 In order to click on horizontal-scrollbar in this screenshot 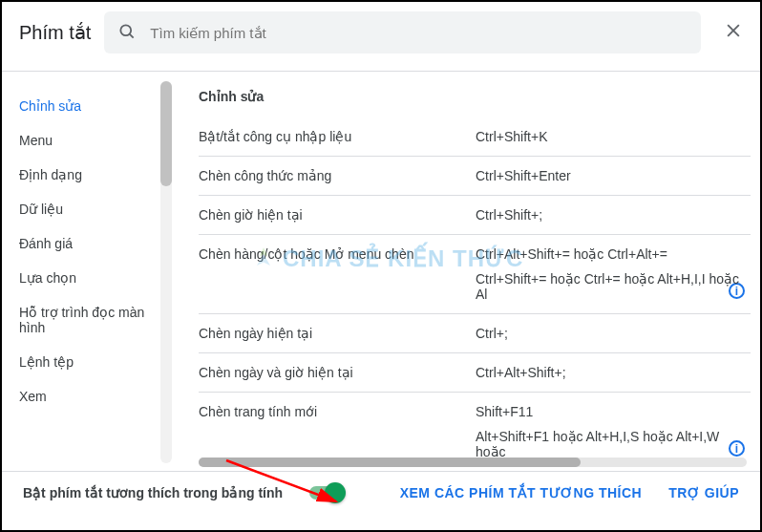, I will do `click(473, 462)`.